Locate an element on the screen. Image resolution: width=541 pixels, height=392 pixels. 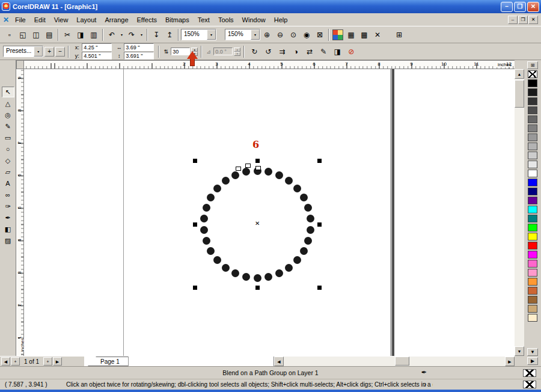
remove-preset-button: − is located at coordinates (60, 52).